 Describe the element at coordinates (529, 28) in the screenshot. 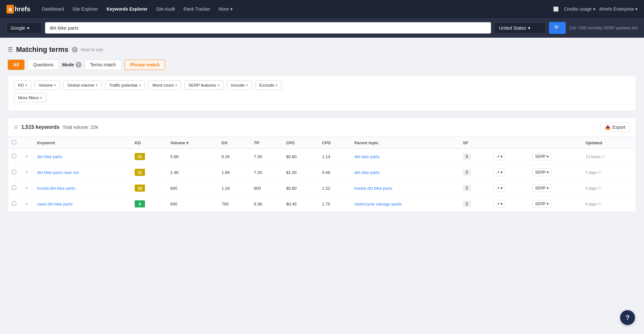

I see `chevron-down-icon-country: ▾` at that location.